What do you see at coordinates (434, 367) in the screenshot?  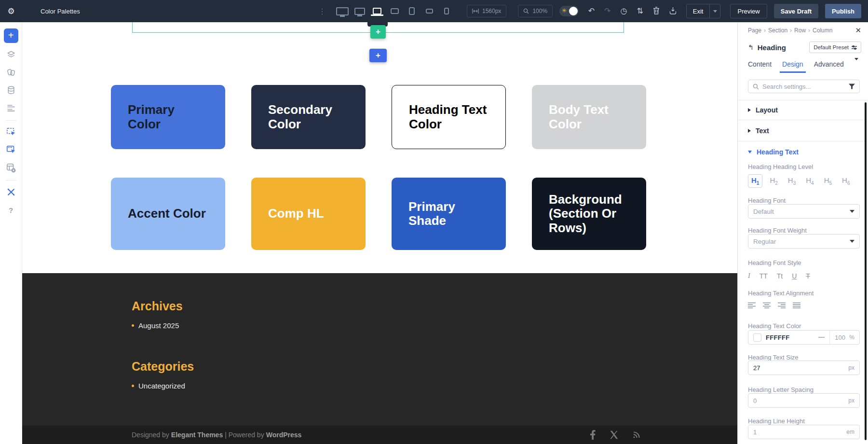 I see `categories-heading: Categories` at bounding box center [434, 367].